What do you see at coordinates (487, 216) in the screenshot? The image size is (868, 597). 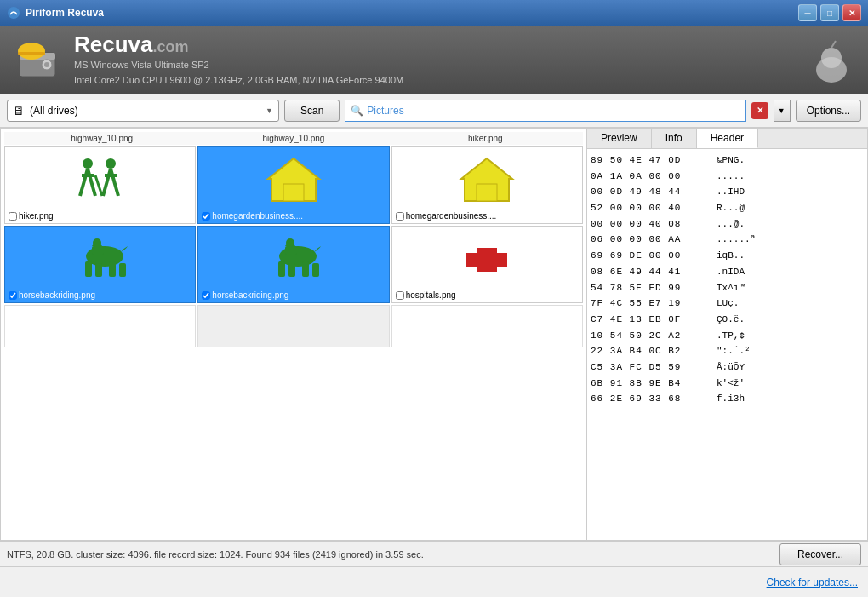 I see `file-label-home2: homegardenbusiness....` at bounding box center [487, 216].